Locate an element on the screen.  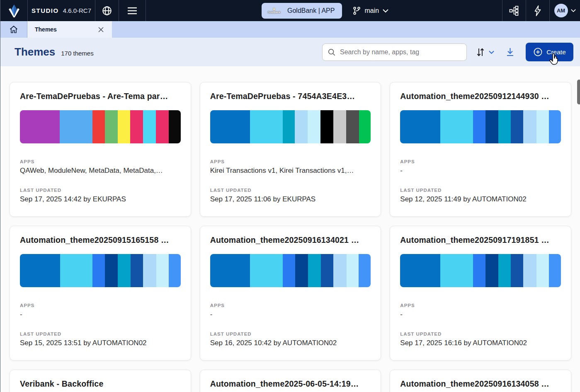
close-icon is located at coordinates (101, 30).